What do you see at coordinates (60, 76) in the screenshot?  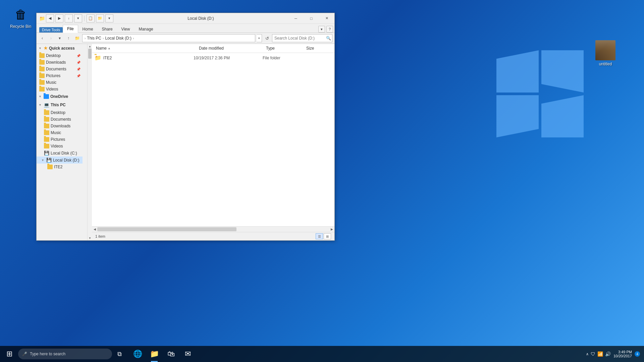 I see `sidebar-item-pictures-quick: Pictures 📌` at bounding box center [60, 76].